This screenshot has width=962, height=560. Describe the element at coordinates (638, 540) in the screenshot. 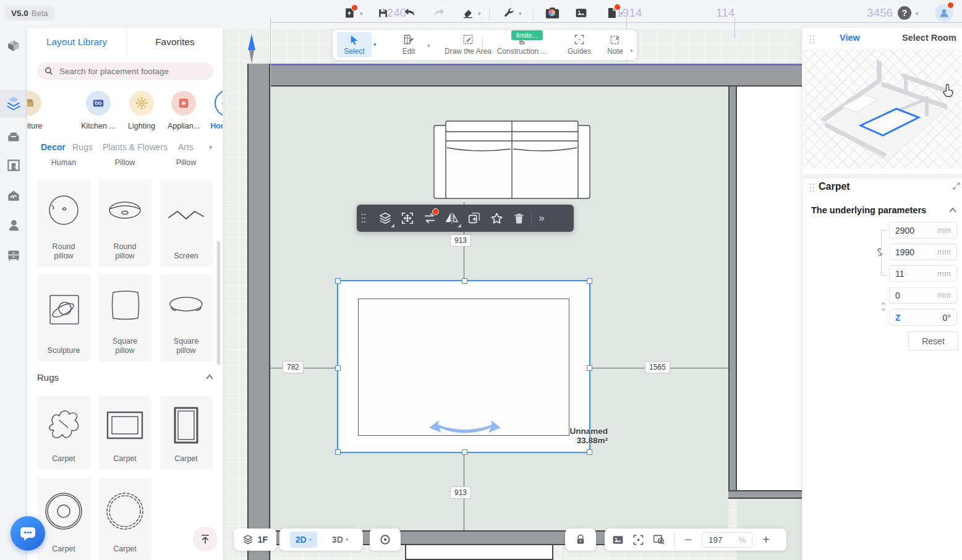

I see `fit-view-button` at that location.